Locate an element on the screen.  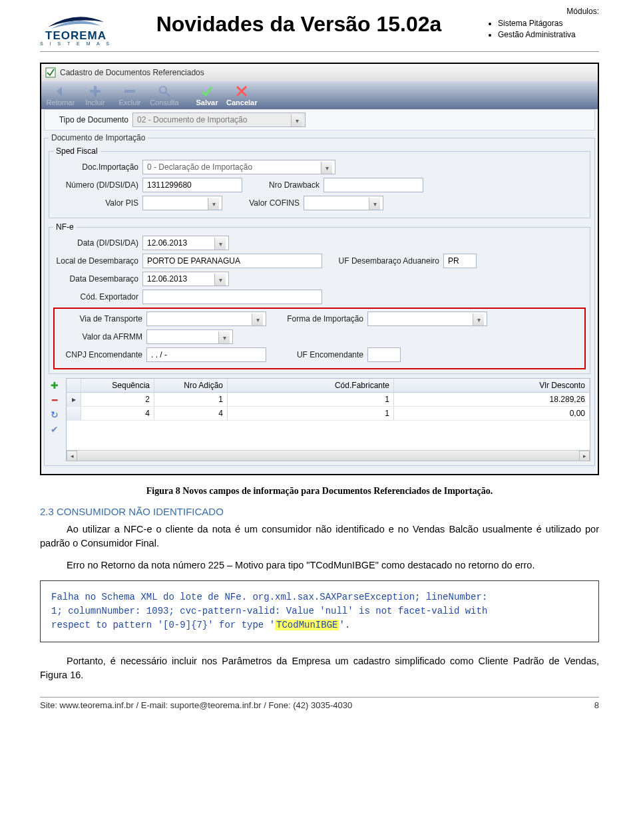
col-sequencia: Sequência is located at coordinates (118, 385).